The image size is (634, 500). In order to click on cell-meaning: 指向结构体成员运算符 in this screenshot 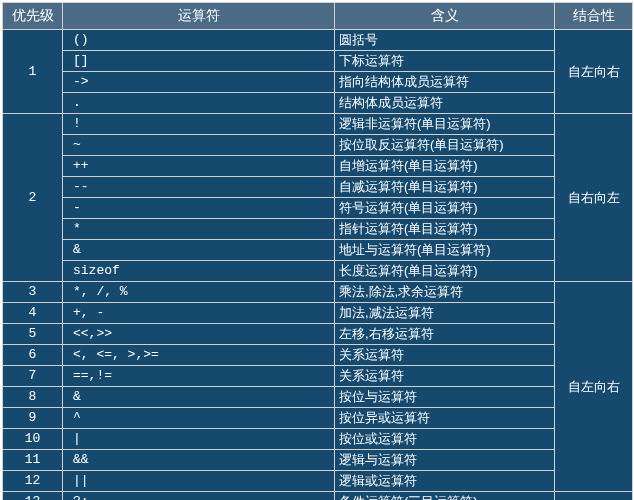, I will do `click(445, 82)`.